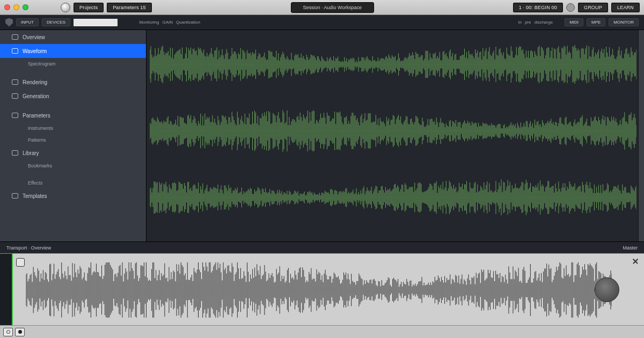  I want to click on dock-master-label: Master, so click(630, 248).